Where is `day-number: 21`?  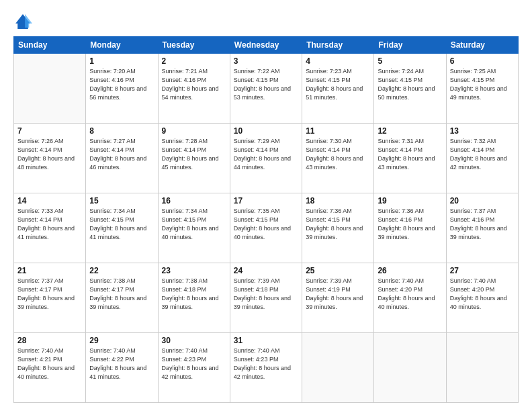 day-number: 21 is located at coordinates (50, 271).